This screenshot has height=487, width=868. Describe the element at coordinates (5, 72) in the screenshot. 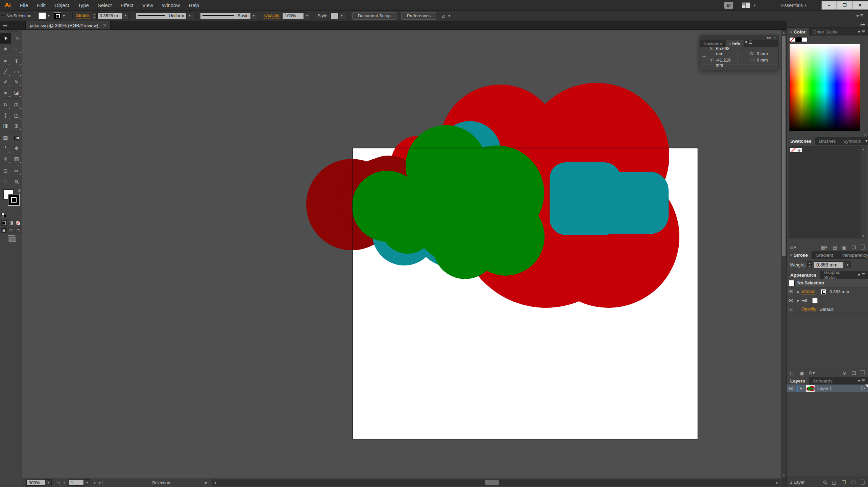

I see `tool-line-segment: ╱` at that location.